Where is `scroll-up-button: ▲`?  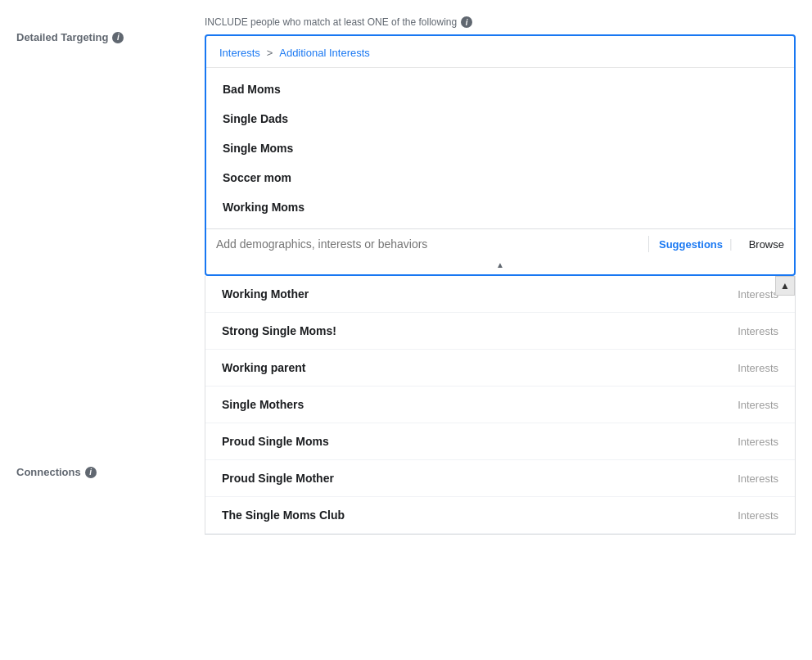 scroll-up-button: ▲ is located at coordinates (785, 286).